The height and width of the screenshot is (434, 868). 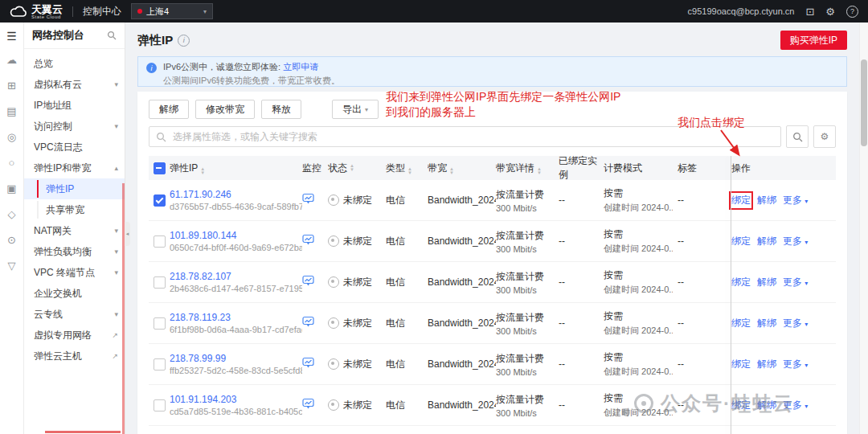 What do you see at coordinates (172, 11) in the screenshot?
I see `region-selector: 上海4 ▾` at bounding box center [172, 11].